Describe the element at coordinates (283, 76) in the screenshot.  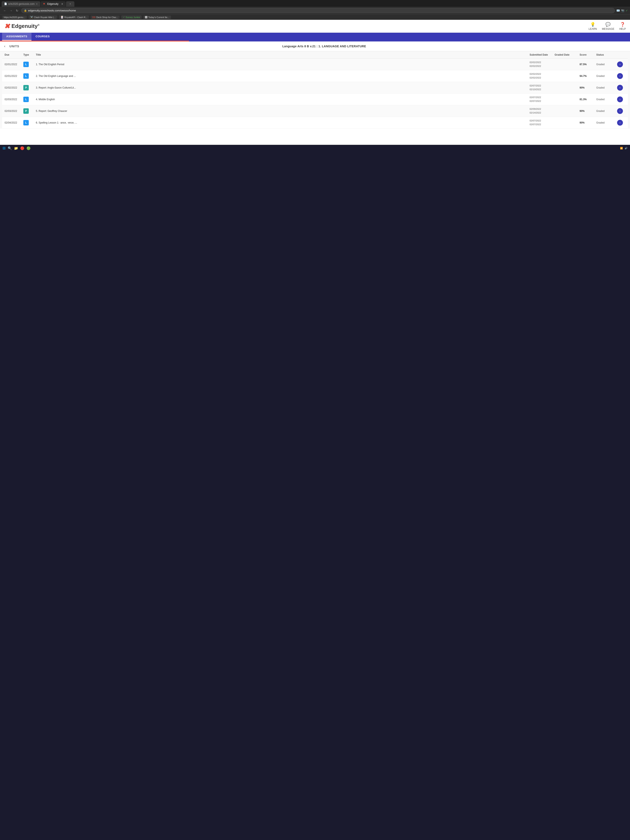
I see `row2-title: 2. The Old English Language and ...` at that location.